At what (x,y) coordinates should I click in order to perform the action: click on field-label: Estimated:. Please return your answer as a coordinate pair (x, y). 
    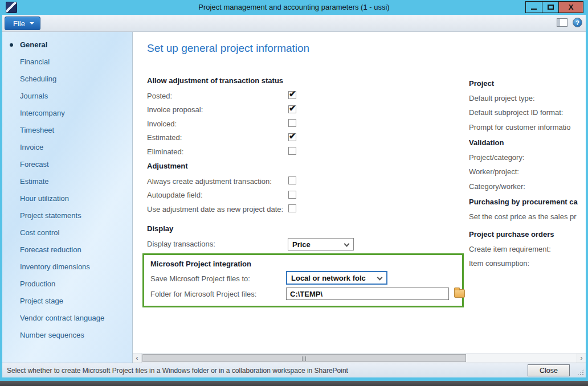
    Looking at the image, I should click on (164, 138).